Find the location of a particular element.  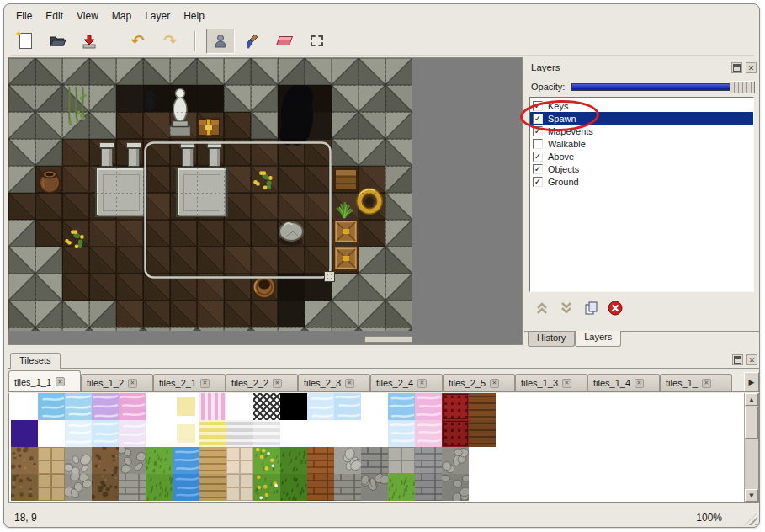

tileset-tab-label: tiles_1_ is located at coordinates (682, 383).